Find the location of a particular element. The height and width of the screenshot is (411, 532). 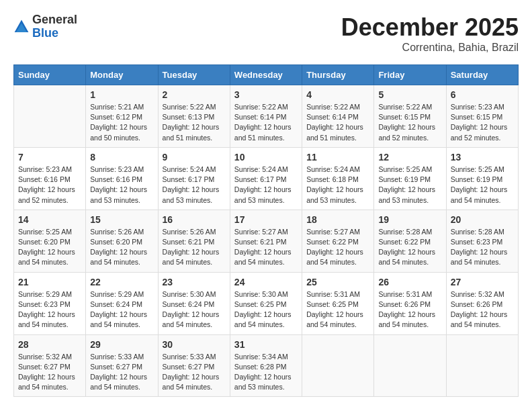

table-row: 6Sunrise: 5:23 AM Sunset: 6:15 PM Daylig… is located at coordinates (482, 117).